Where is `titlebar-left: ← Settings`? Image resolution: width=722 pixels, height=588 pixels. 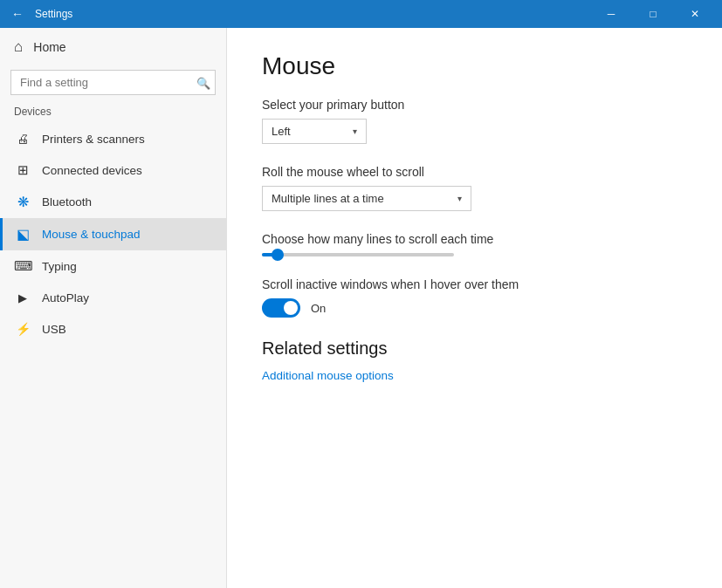 titlebar-left: ← Settings is located at coordinates (40, 14).